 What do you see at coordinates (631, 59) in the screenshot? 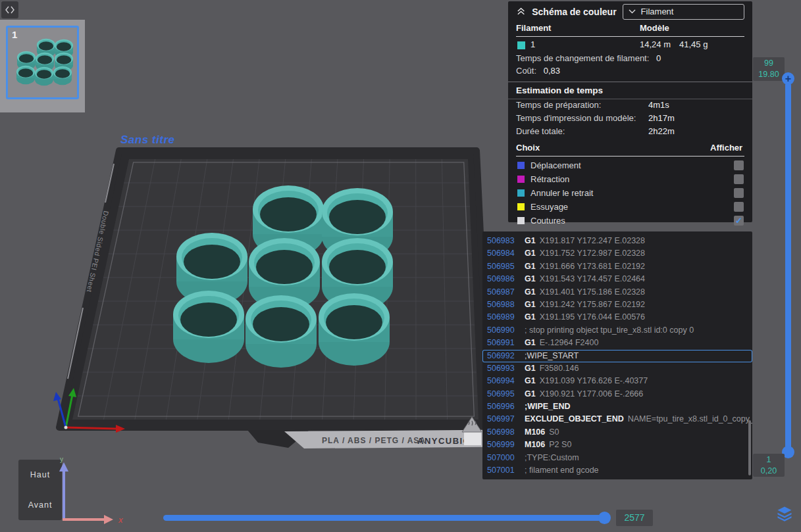
I see `filament-change-row: Temps de changement de filament: 0` at bounding box center [631, 59].